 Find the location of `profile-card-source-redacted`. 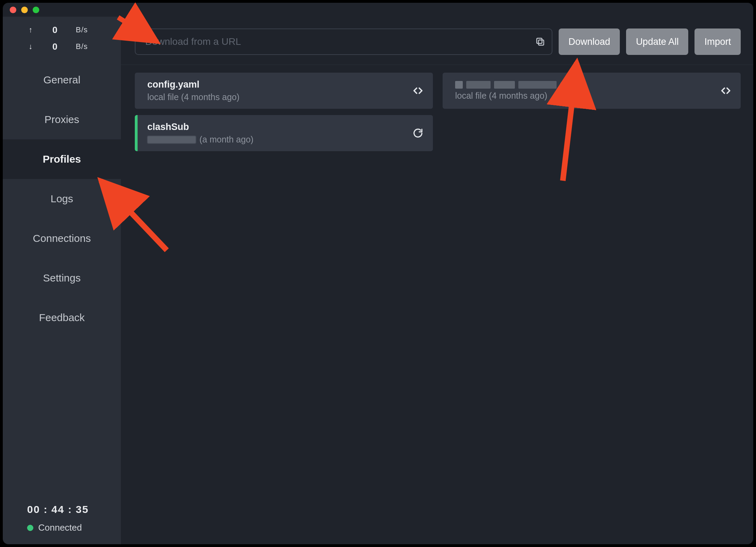

profile-card-source-redacted is located at coordinates (172, 140).